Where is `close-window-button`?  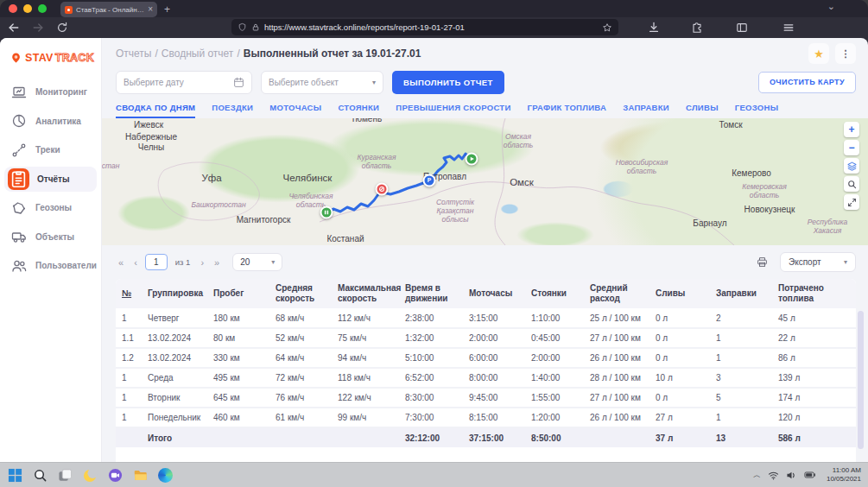
close-window-button is located at coordinates (13, 9).